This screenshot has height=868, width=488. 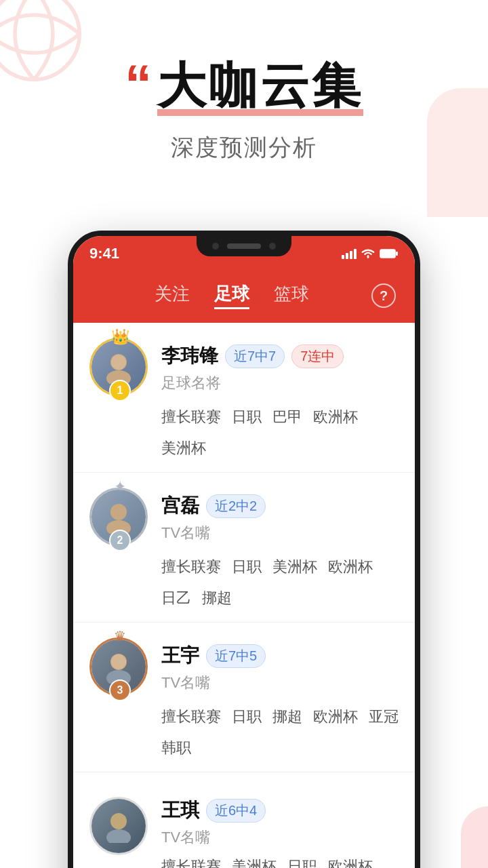 What do you see at coordinates (232, 296) in the screenshot?
I see `nav-tabs: 关注 足球 篮球` at bounding box center [232, 296].